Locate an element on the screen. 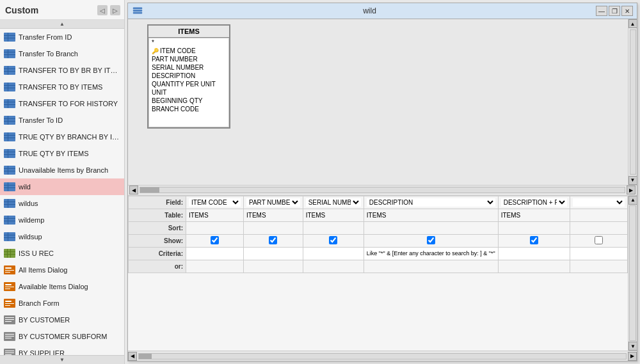  sidebar-item-by-customer: BY CUSTOMER is located at coordinates (62, 320).